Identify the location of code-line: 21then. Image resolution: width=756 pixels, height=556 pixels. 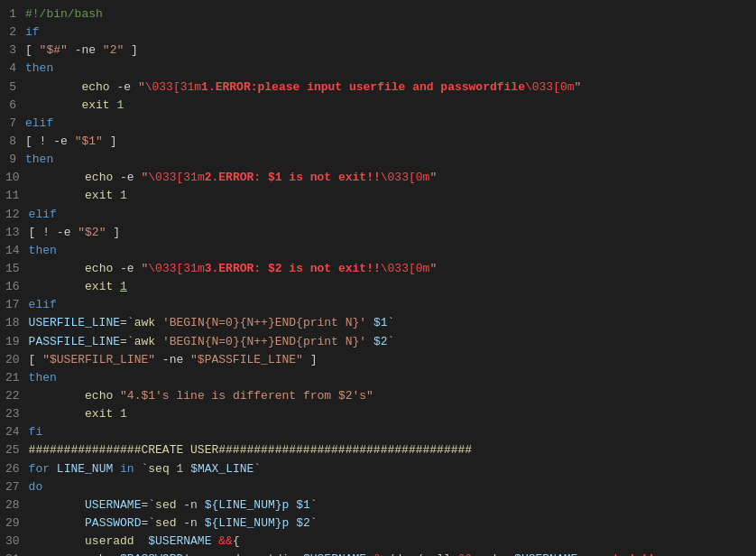
(378, 378).